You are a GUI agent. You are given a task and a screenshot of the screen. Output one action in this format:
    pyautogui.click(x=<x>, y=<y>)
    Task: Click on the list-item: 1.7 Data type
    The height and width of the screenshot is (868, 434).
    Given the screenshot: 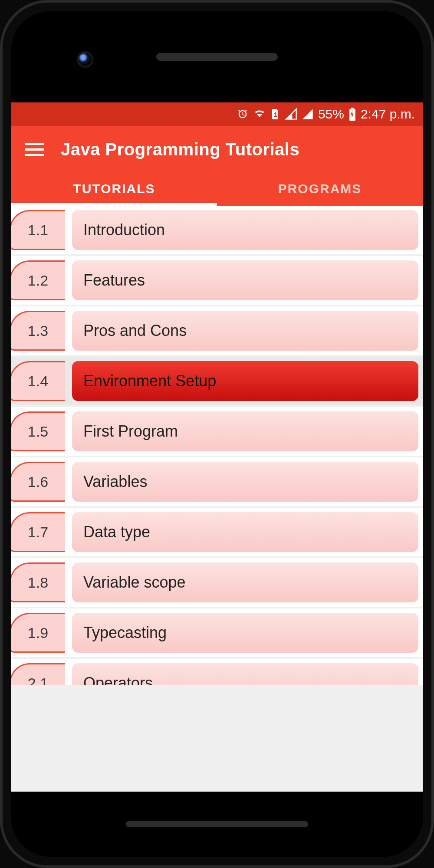 What is the action you would take?
    pyautogui.click(x=217, y=532)
    